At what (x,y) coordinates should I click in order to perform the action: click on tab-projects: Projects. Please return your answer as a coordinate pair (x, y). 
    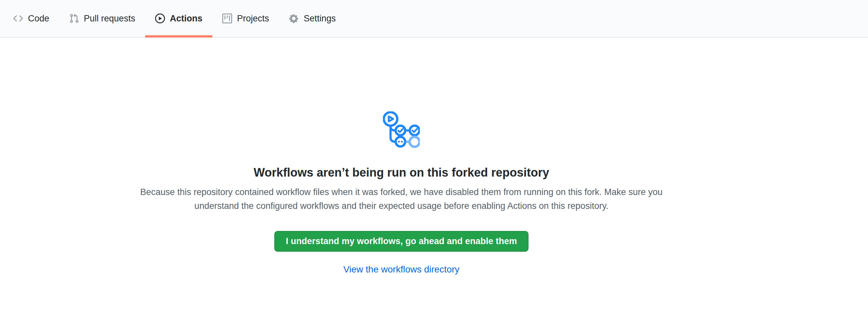
    Looking at the image, I should click on (246, 19).